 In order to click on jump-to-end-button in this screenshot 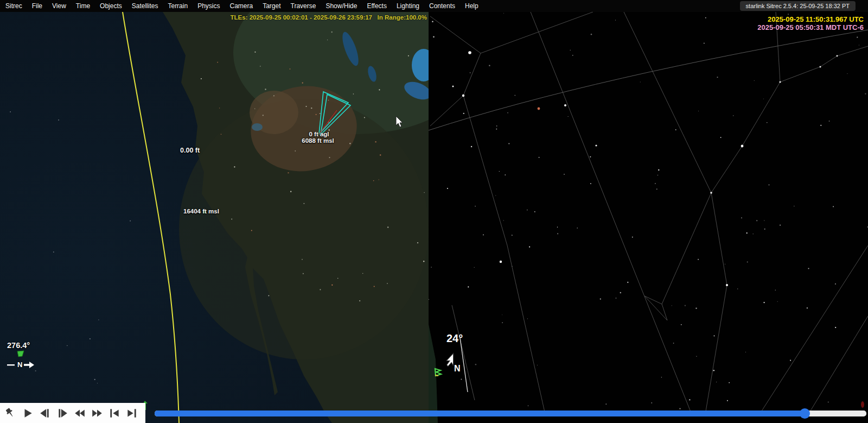, I will do `click(132, 413)`.